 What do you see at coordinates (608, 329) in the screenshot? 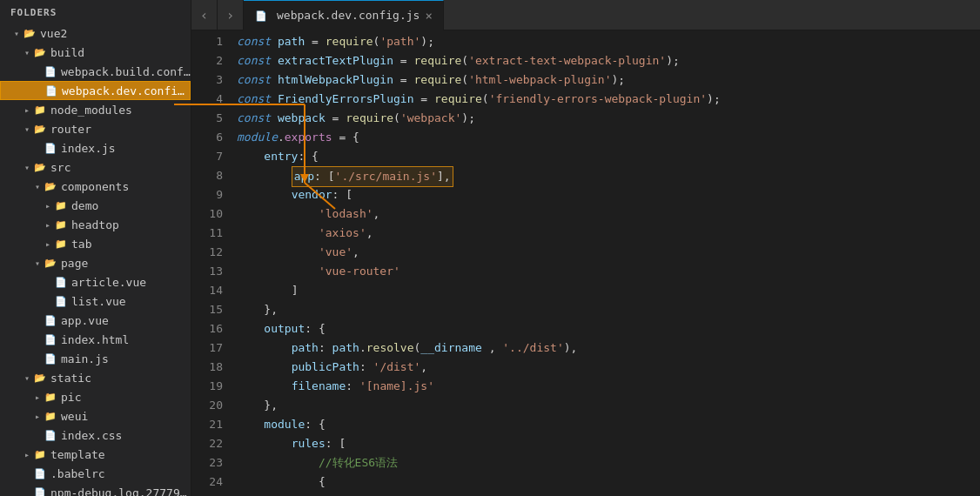
I see `code-line: output: {` at bounding box center [608, 329].